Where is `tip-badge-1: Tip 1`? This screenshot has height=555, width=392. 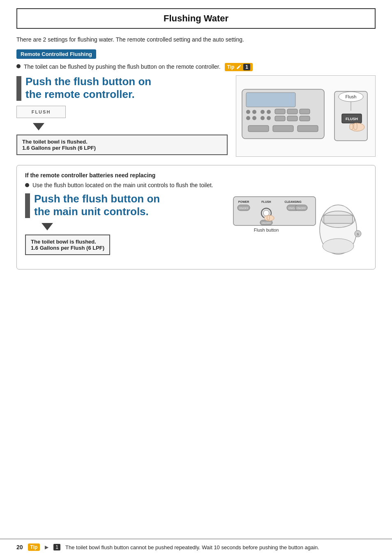
tip-badge-1: Tip 1 is located at coordinates (239, 67).